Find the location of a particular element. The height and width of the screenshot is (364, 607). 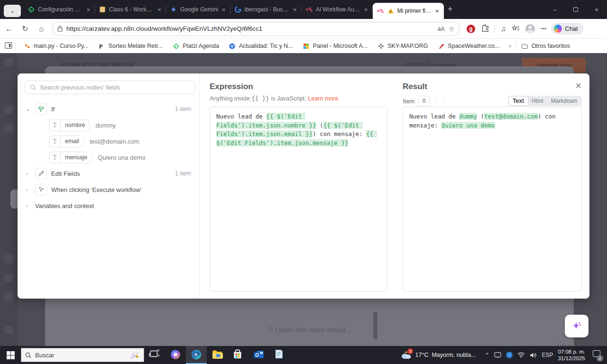

bookmarks-overflow-chevron: › is located at coordinates (510, 46).